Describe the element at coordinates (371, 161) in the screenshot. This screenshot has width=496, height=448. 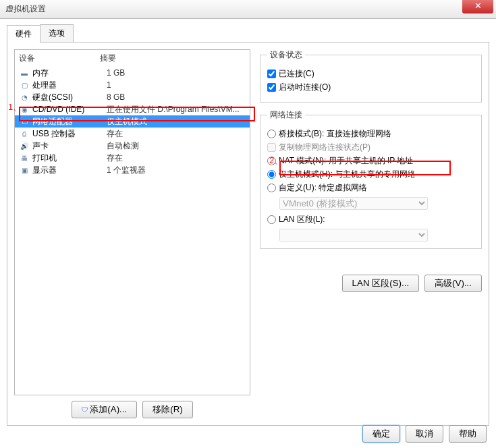
I see `radio-nat: NAT 模式(N): 用于共享主机的 IP 地址` at that location.